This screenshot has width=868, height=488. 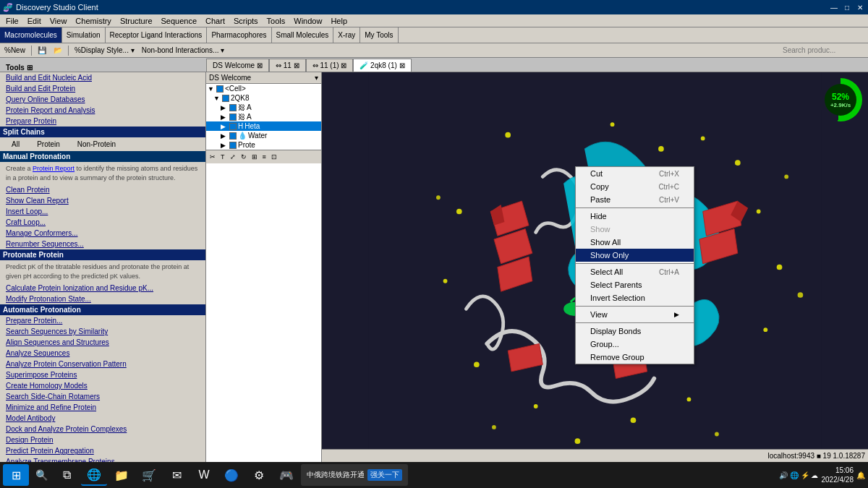 What do you see at coordinates (274, 157) in the screenshot?
I see `tree-tool-btn-7: ⊡` at bounding box center [274, 157].